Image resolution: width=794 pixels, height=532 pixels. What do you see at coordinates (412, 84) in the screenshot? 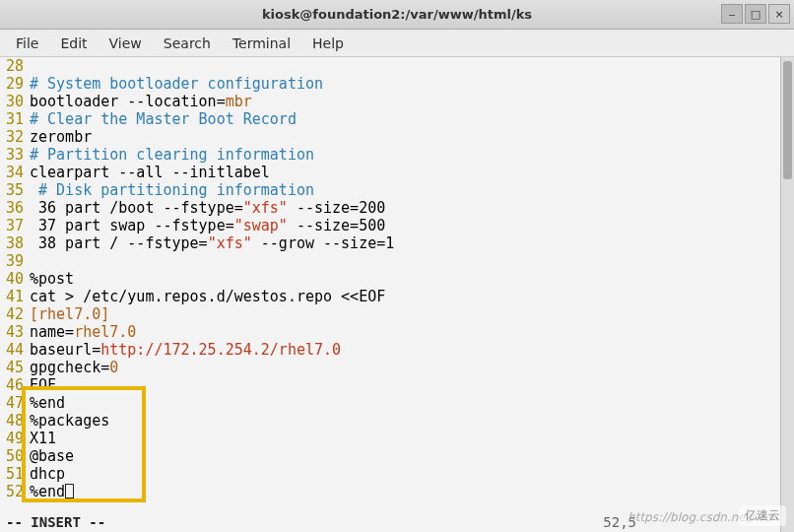
I see `code-content: # System bootloader configuration` at bounding box center [412, 84].